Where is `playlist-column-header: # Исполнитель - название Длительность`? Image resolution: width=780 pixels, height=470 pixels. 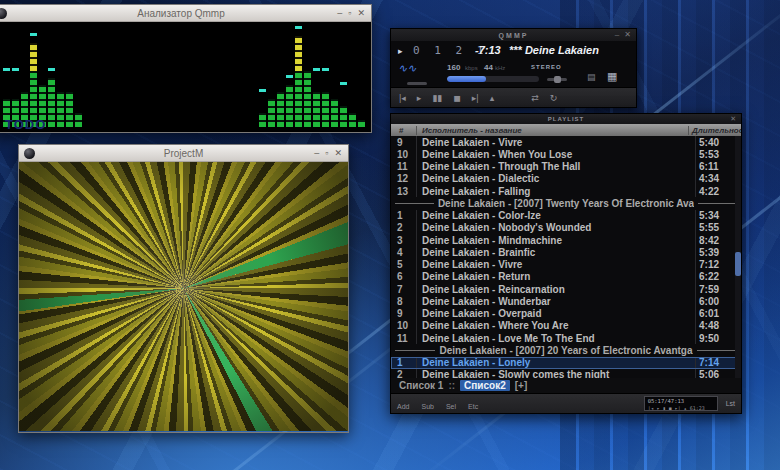 playlist-column-header: # Исполнитель - название Длительность is located at coordinates (566, 130).